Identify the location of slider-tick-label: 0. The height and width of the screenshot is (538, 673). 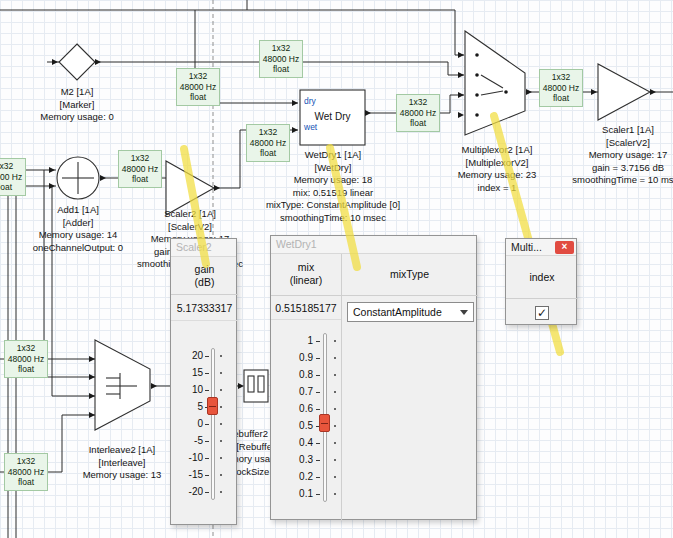
(188, 424).